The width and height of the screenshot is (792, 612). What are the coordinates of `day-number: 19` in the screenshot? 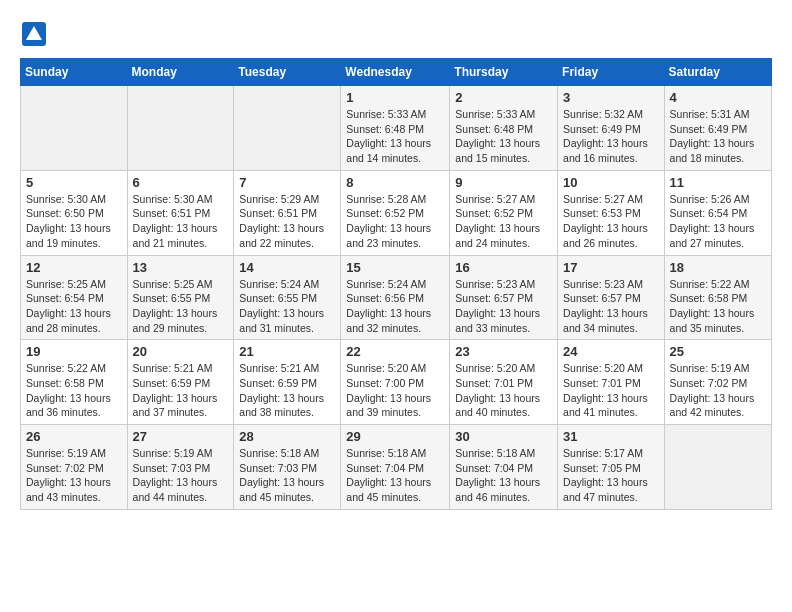 It's located at (74, 352).